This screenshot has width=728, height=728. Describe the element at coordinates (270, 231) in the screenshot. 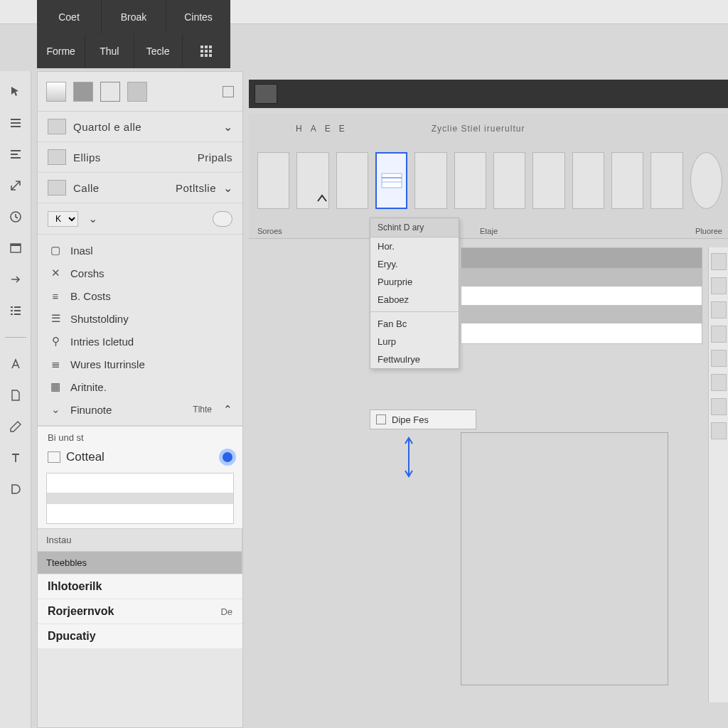

I see `group-label: Soroes` at that location.